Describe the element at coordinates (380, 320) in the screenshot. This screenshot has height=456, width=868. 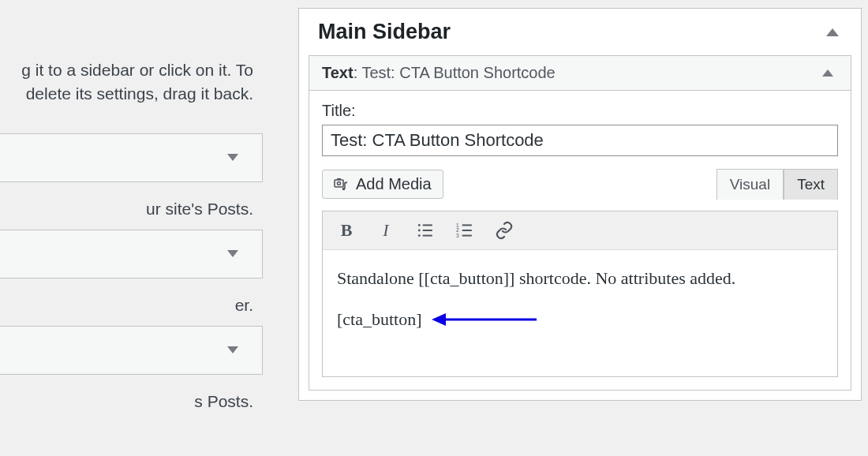
I see `shortcode-text: [cta_button]` at that location.